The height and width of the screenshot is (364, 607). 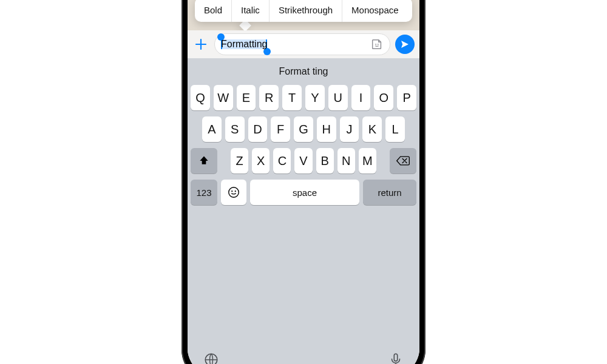 I want to click on key-s: S, so click(x=235, y=129).